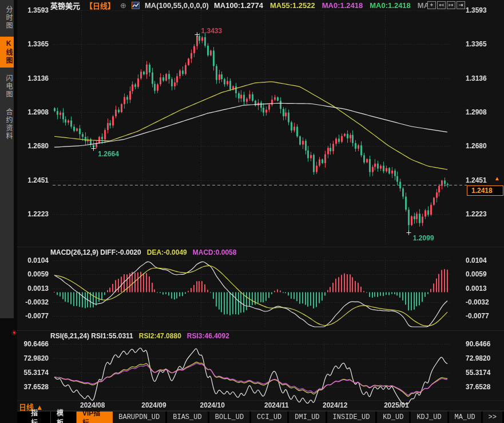 Image resolution: width=504 pixels, height=423 pixels. What do you see at coordinates (7, 18) in the screenshot?
I see `sidebar-tab: 分时图` at bounding box center [7, 18].